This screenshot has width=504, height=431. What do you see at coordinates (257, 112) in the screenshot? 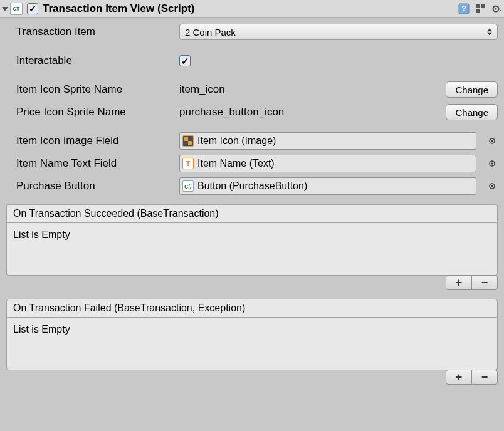
I see `row-price-icon-sprite: Price Icon Sprite Name purchase_button_i…` at bounding box center [257, 112].